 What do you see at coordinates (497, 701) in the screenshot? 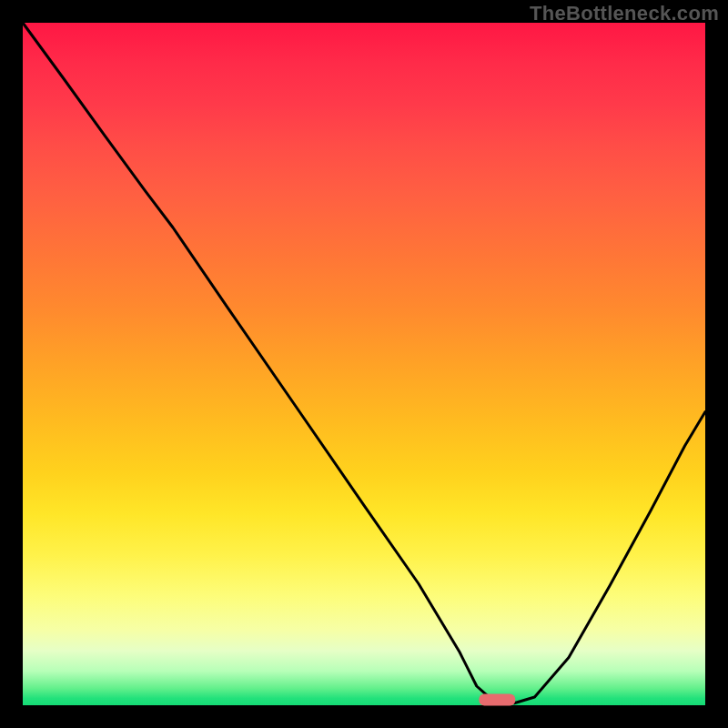
I see `optimal-range-marker` at bounding box center [497, 701].